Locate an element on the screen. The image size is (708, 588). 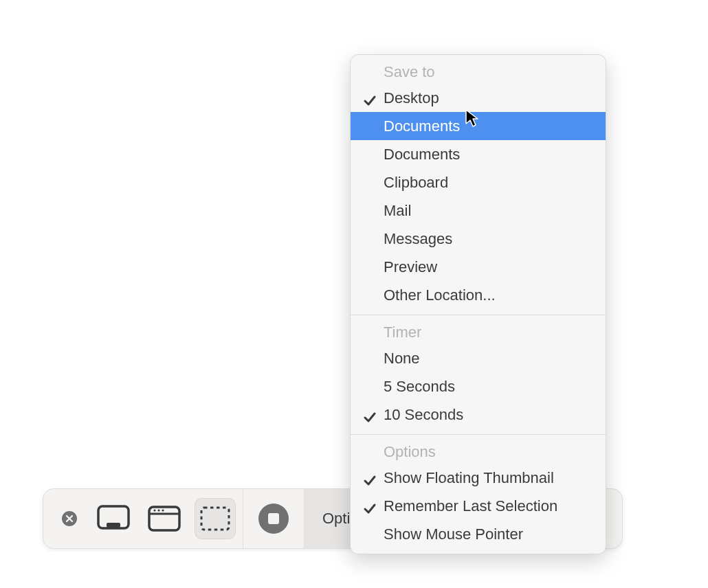
window-icon is located at coordinates (164, 519).